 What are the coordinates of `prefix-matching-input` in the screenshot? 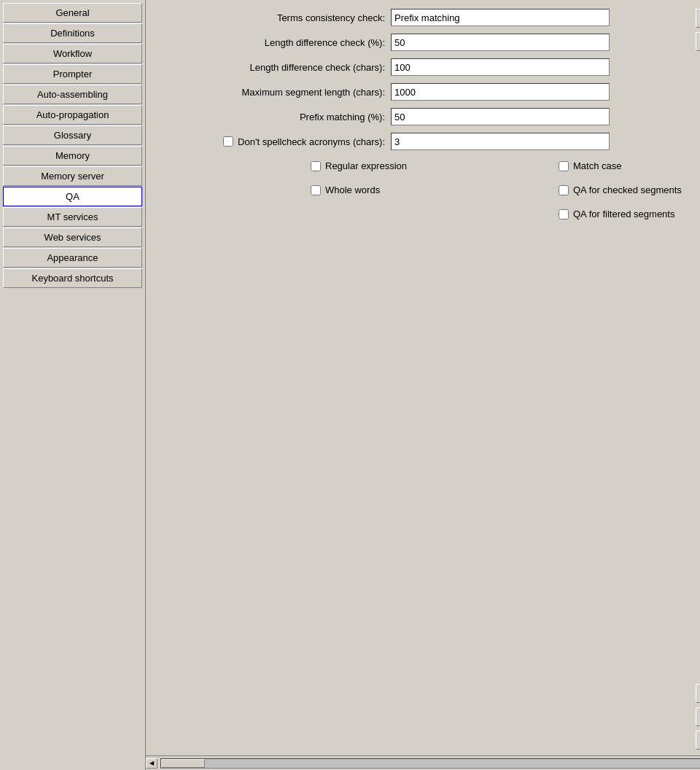 It's located at (500, 117).